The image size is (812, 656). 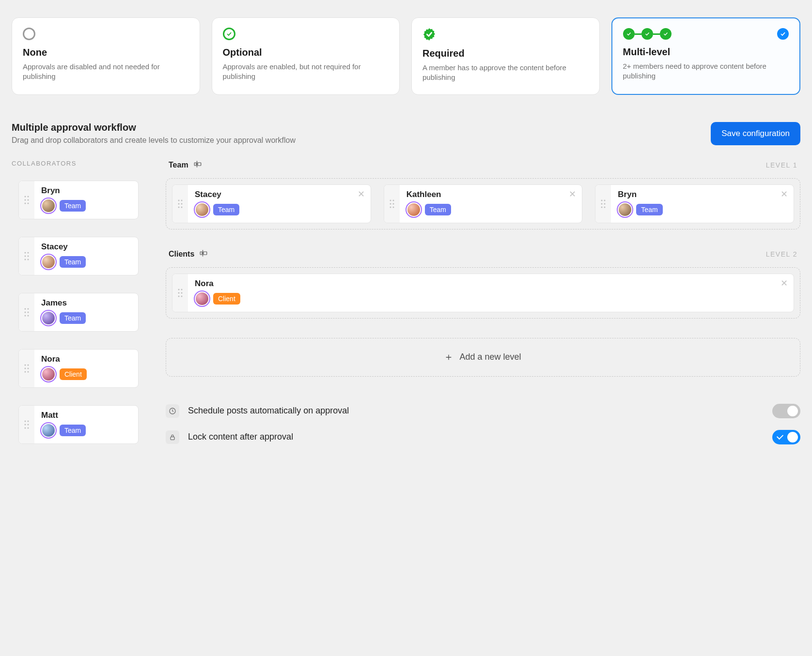 What do you see at coordinates (86, 415) in the screenshot?
I see `collaborator-name: Matt` at bounding box center [86, 415].